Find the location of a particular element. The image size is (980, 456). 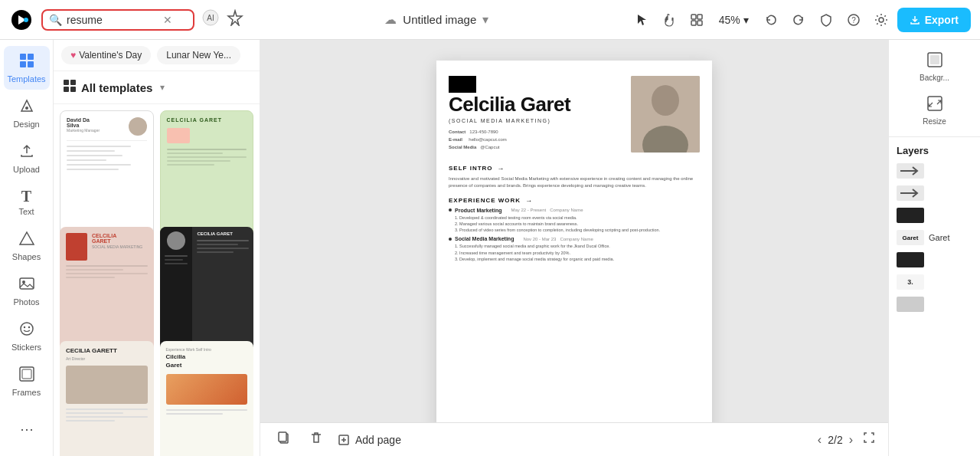

design-label: Design is located at coordinates (26, 124).